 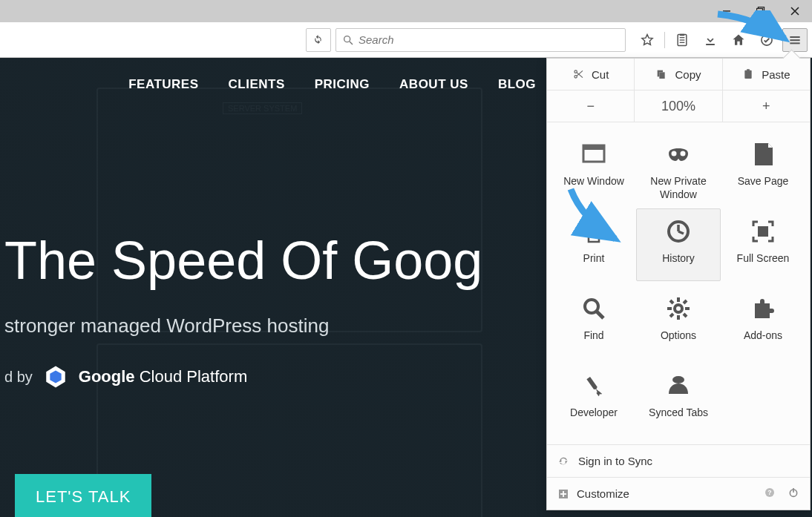 What do you see at coordinates (763, 231) in the screenshot?
I see `fullscreen-icon` at bounding box center [763, 231].